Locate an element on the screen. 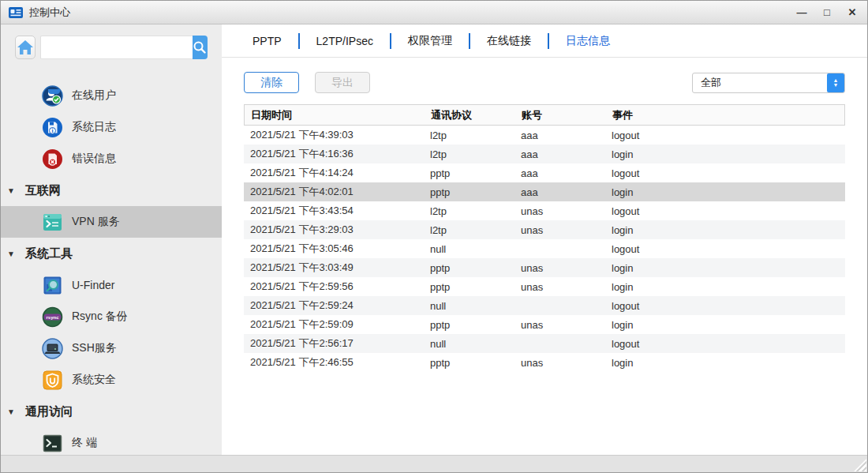 This screenshot has width=868, height=473. sidebar-item: 终 端 is located at coordinates (111, 441).